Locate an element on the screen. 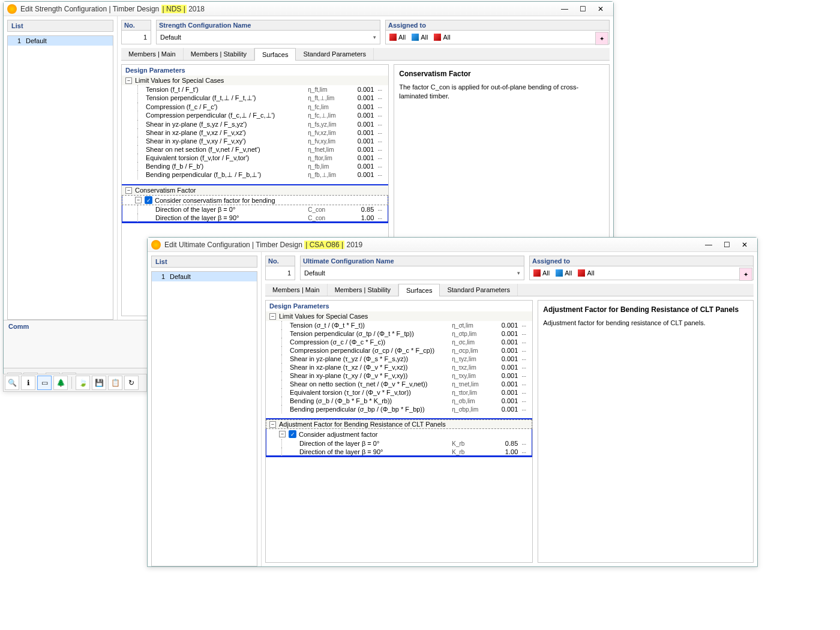 This screenshot has width=840, height=630. info-icon: ℹ is located at coordinates (28, 383).